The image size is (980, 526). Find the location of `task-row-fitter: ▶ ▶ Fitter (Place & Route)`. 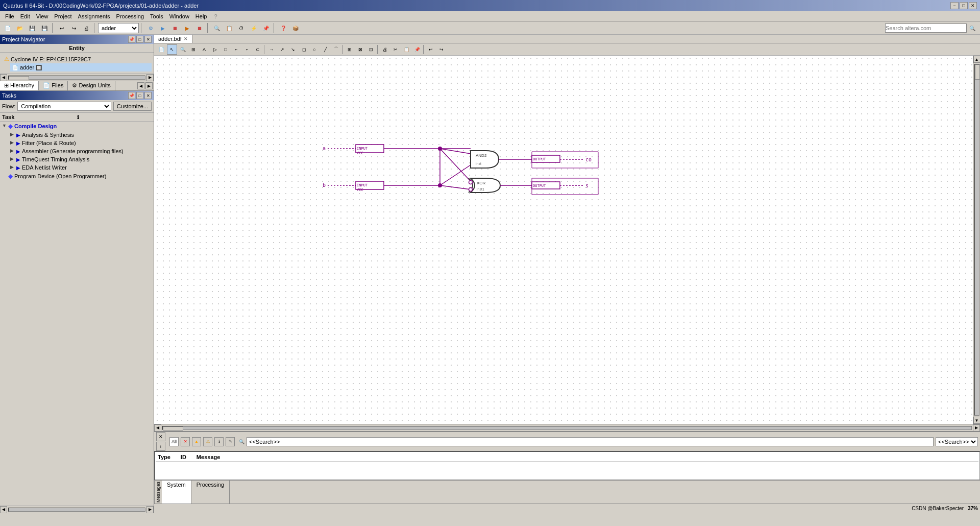

task-row-fitter: ▶ ▶ Fitter (Place & Route) is located at coordinates (81, 143).